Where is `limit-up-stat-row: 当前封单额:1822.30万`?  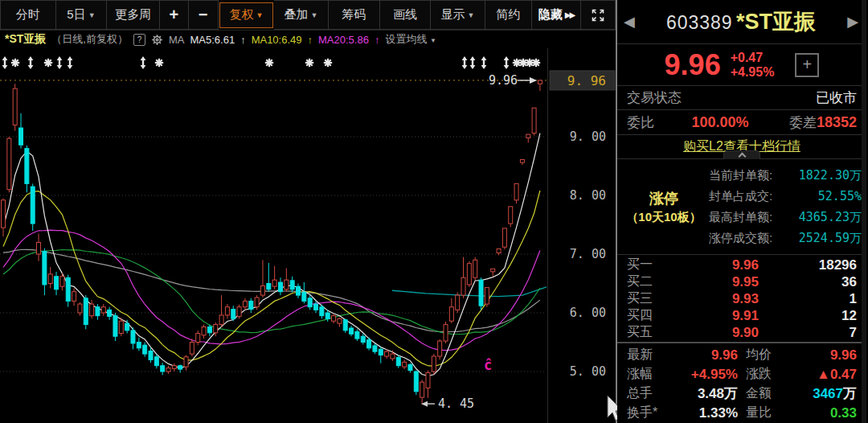
limit-up-stat-row: 当前封单额:1822.30万 is located at coordinates (785, 175).